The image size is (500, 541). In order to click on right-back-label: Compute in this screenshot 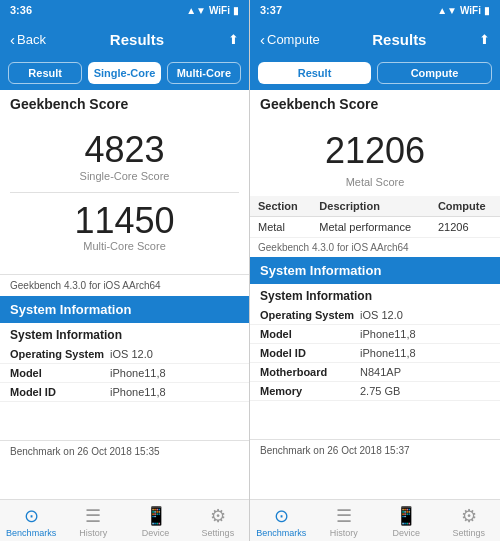, I will do `click(294, 40)`.